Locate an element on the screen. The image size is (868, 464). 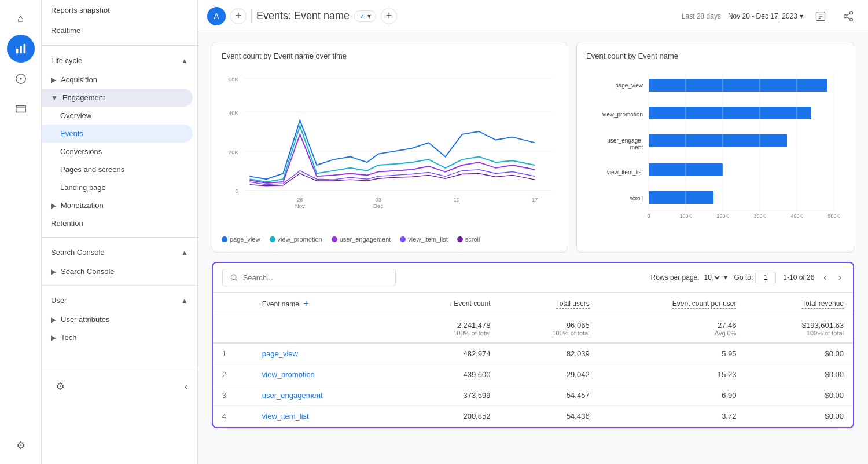
goto-page: Go to: is located at coordinates (756, 277).